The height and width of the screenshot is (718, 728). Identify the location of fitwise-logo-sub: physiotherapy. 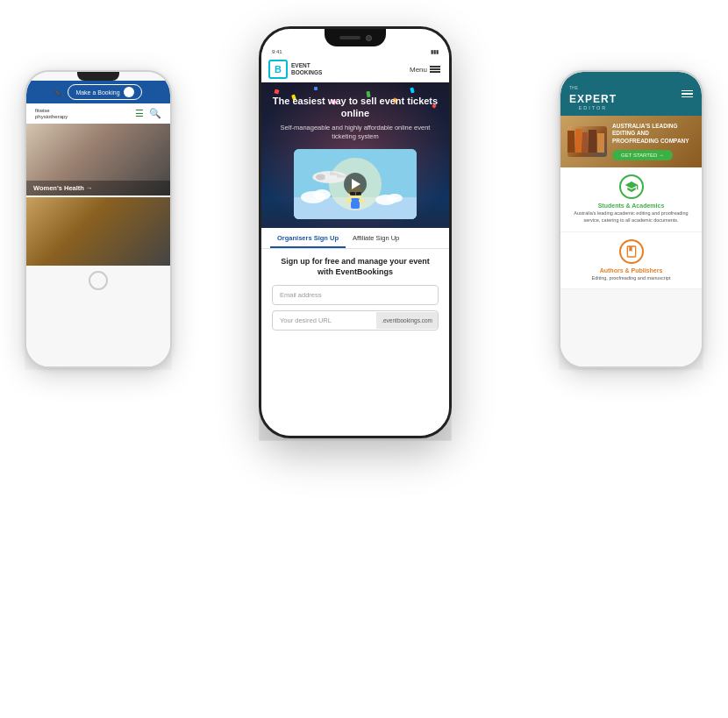
(51, 117).